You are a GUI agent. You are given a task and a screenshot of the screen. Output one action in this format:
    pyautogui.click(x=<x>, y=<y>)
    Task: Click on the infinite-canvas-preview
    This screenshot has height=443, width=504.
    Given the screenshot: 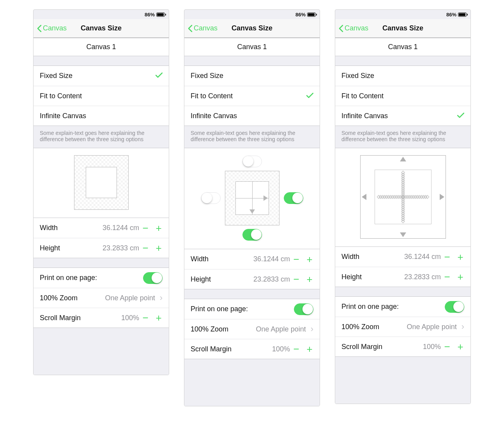 What is the action you would take?
    pyautogui.click(x=403, y=197)
    